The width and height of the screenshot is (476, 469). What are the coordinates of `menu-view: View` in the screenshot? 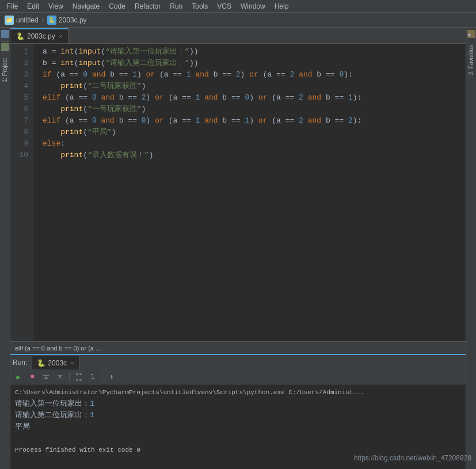 It's located at (56, 6).